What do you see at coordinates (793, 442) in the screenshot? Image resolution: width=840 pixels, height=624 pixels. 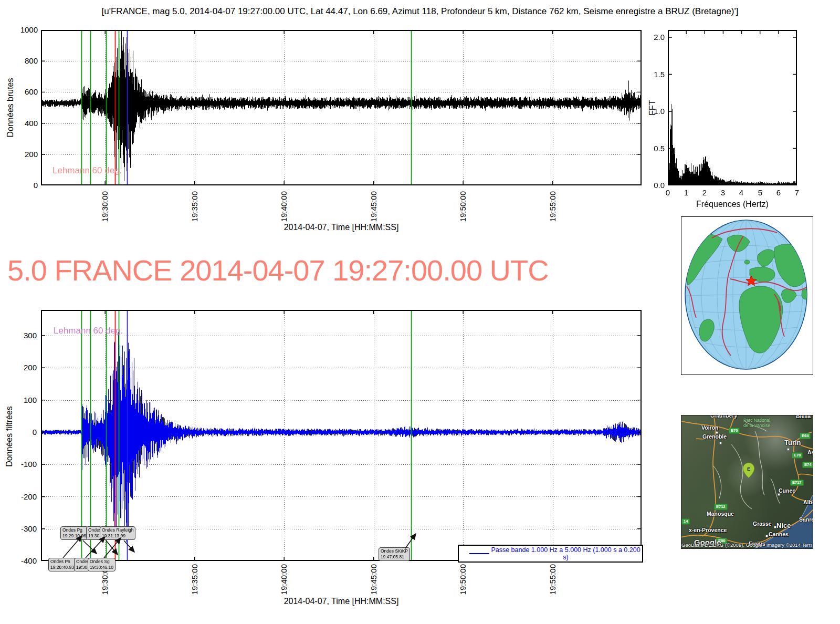 I see `map-city-label: Turin` at bounding box center [793, 442].